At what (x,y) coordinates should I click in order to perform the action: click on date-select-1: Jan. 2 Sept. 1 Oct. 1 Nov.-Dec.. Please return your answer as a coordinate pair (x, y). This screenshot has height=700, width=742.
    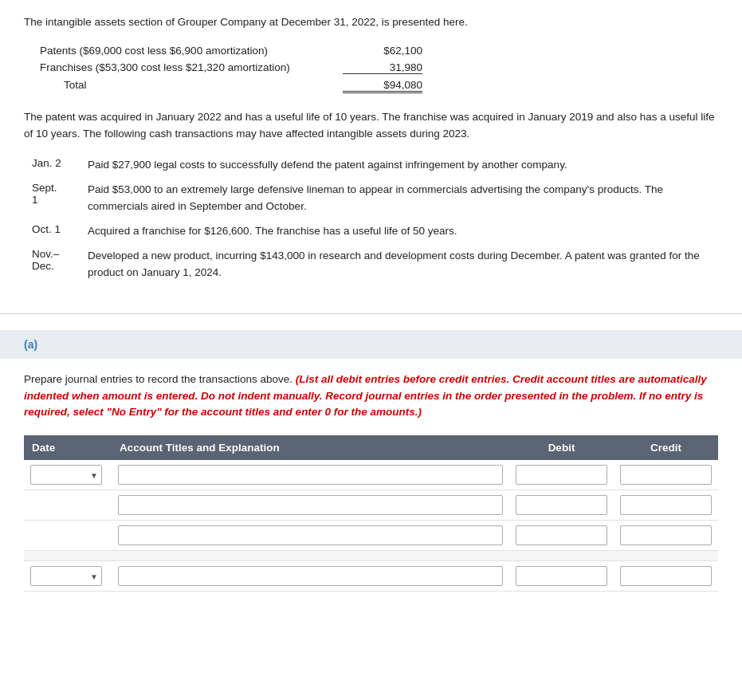
    Looking at the image, I should click on (66, 475).